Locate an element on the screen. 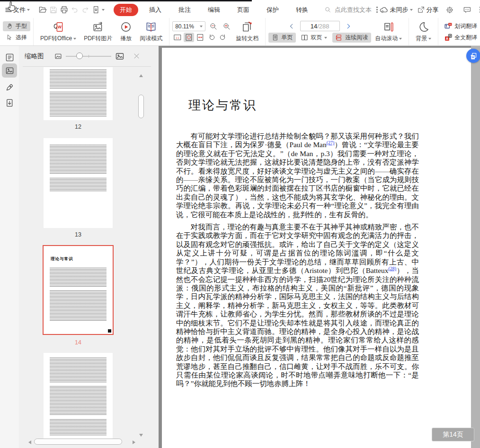  save-button is located at coordinates (53, 10).